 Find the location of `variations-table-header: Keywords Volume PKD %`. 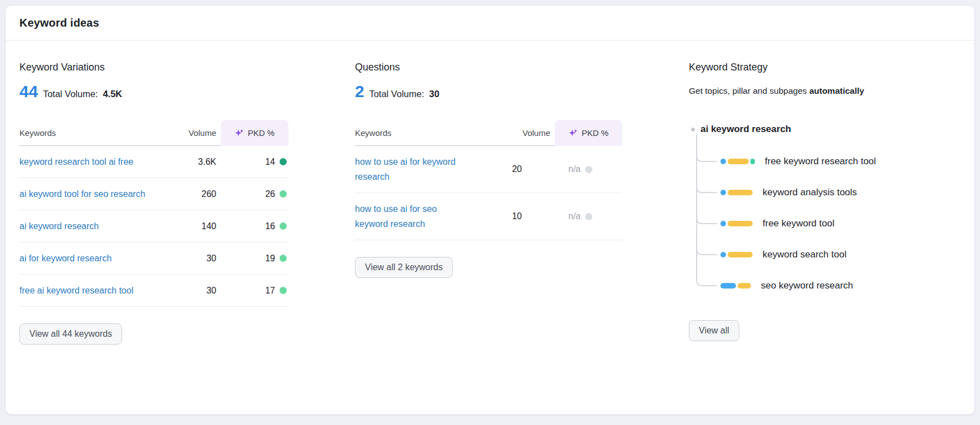

variations-table-header: Keywords Volume PKD % is located at coordinates (154, 133).